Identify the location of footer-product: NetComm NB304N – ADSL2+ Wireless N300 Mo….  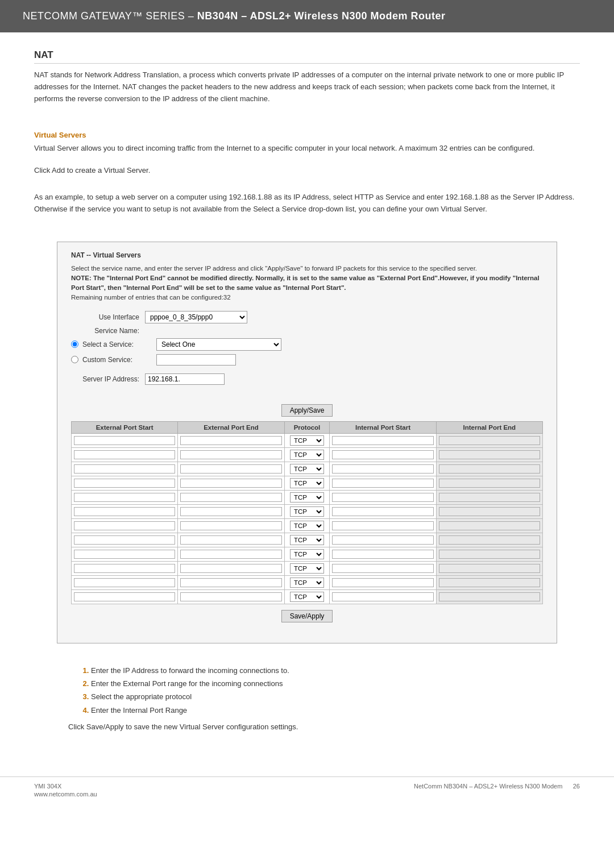
(488, 786).